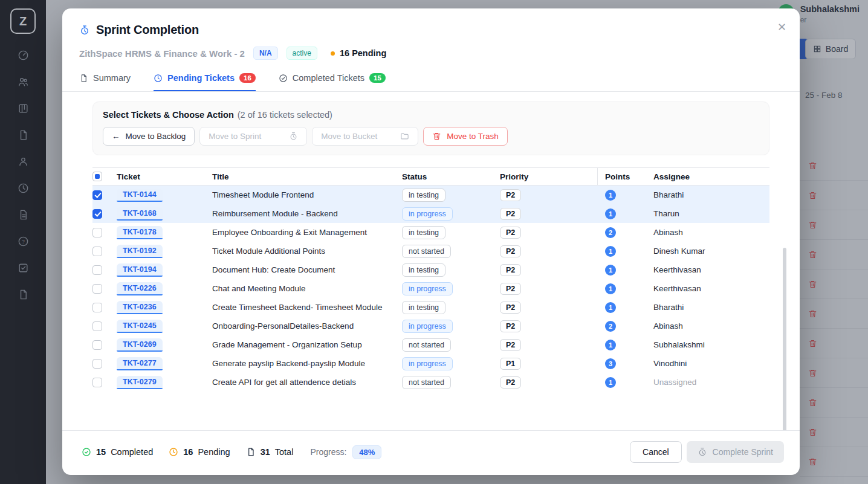  Describe the element at coordinates (431, 195) in the screenshot. I see `table-row: TKT-0144 Timesheet Module Frontend in te…` at that location.